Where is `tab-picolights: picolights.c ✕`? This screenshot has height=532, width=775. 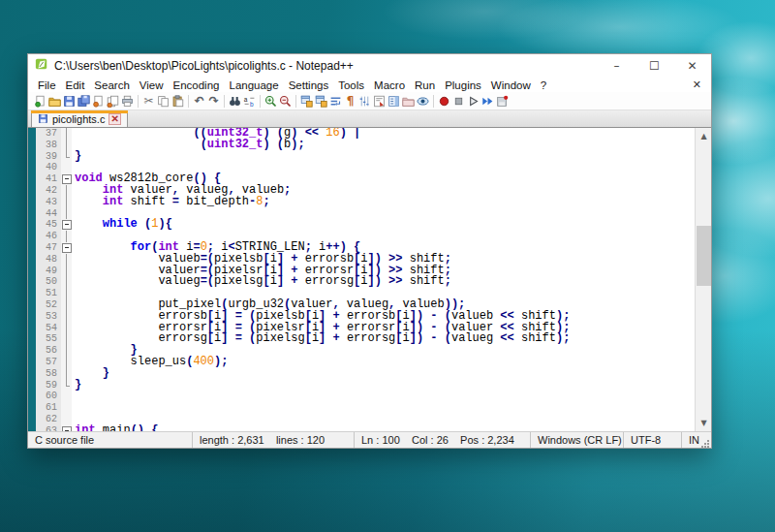
tab-picolights: picolights.c ✕ is located at coordinates (79, 118).